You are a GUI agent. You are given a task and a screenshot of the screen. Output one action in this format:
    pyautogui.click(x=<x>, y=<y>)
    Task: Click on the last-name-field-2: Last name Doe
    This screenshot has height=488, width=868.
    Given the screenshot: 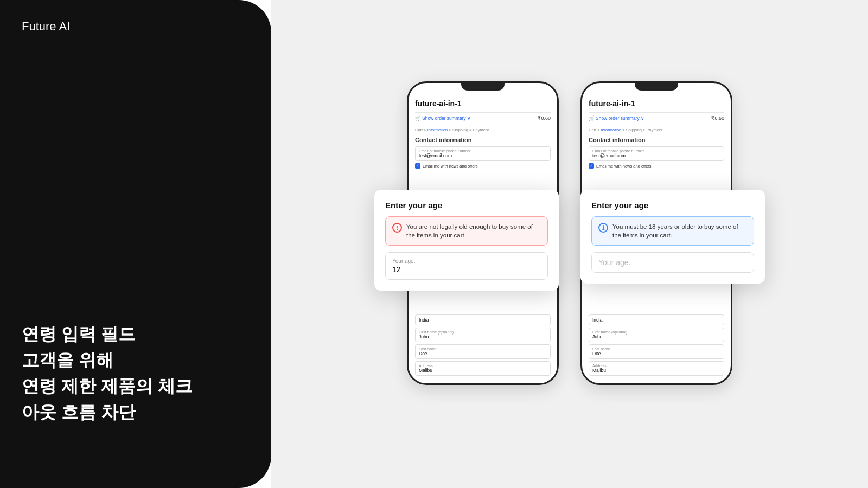 What is the action you would take?
    pyautogui.click(x=656, y=351)
    